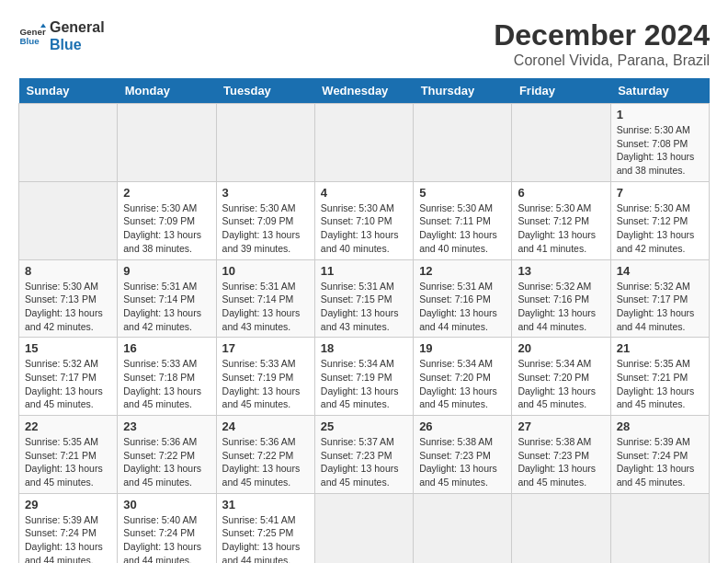 The height and width of the screenshot is (563, 728). I want to click on month-title: December 2024, so click(601, 35).